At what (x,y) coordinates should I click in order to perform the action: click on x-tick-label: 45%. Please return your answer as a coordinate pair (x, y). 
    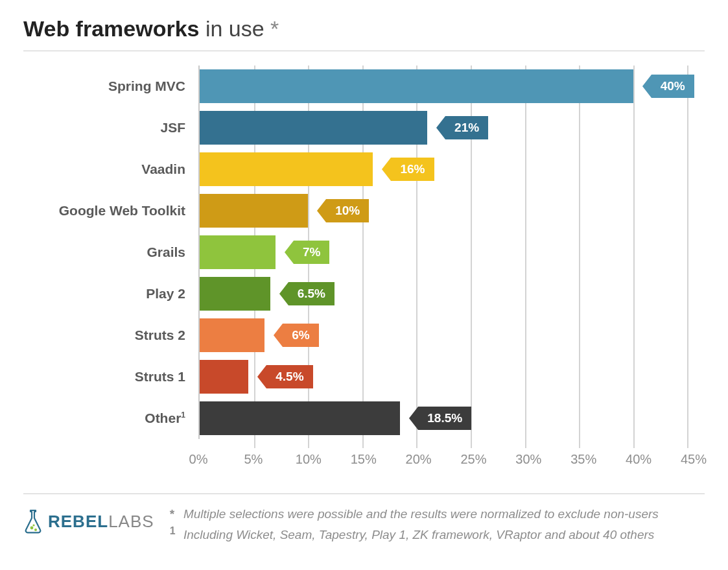
    Looking at the image, I should click on (694, 459).